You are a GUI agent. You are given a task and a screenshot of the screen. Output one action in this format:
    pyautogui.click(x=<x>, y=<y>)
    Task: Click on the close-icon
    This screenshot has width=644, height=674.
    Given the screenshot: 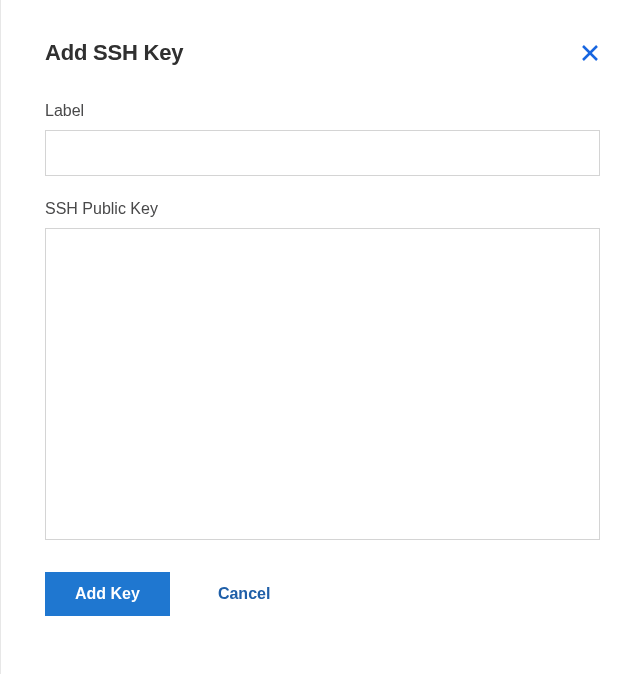 What is the action you would take?
    pyautogui.click(x=590, y=53)
    